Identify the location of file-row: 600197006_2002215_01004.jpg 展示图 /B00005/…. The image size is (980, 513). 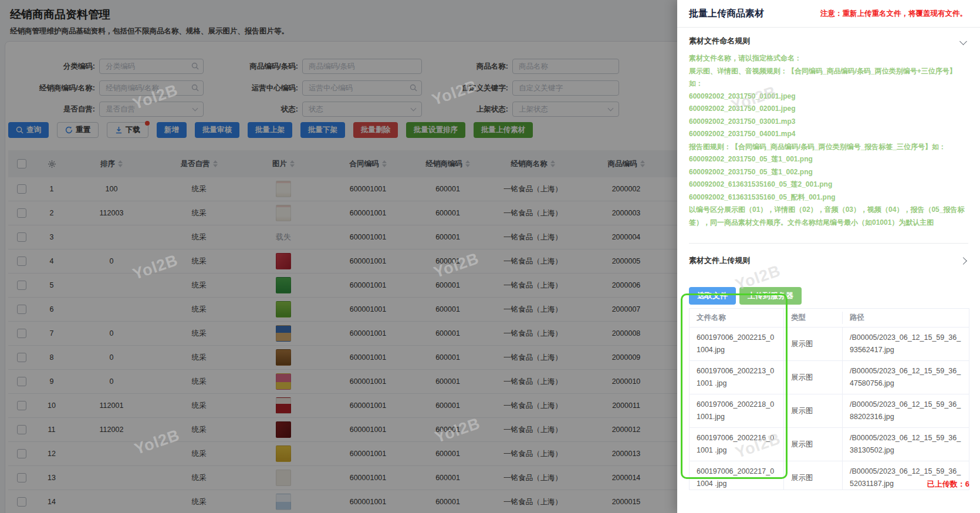
(829, 344).